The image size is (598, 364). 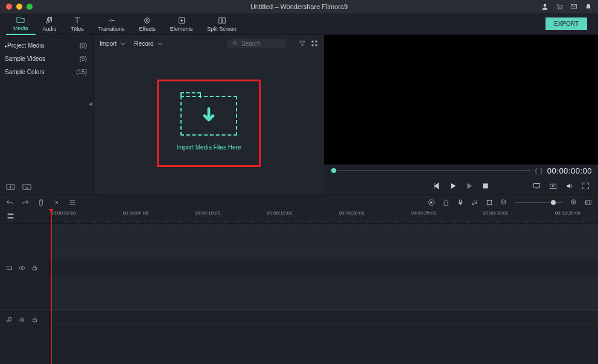 What do you see at coordinates (485, 186) in the screenshot?
I see `stop-button` at bounding box center [485, 186].